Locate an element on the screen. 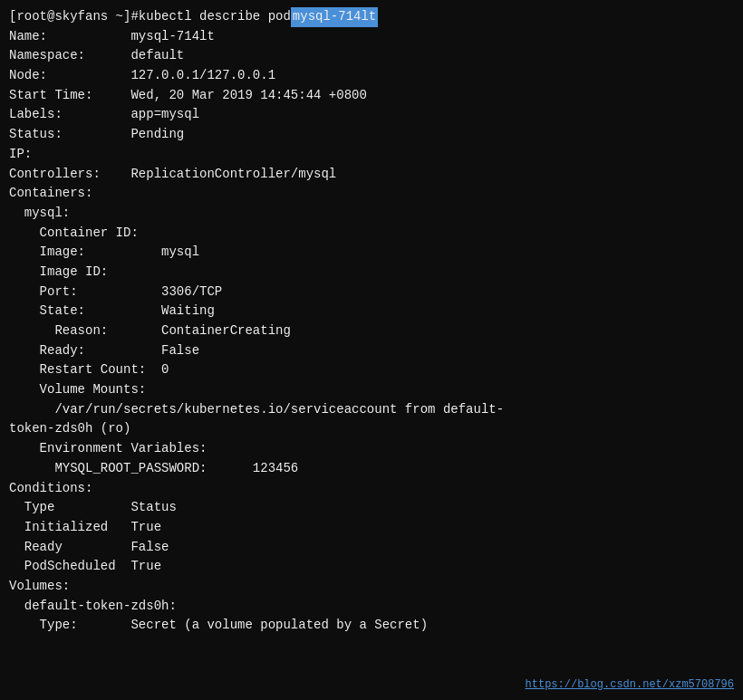  output-line-0: Name: mysql-714lt is located at coordinates (372, 37).